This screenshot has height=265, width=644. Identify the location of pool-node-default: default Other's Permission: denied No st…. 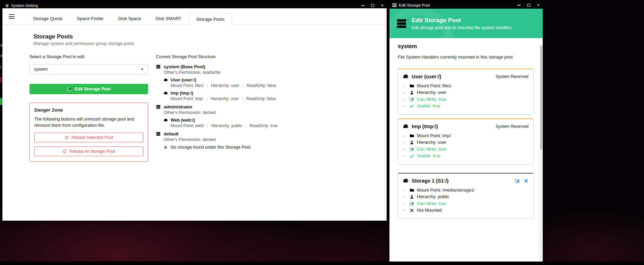
(264, 141).